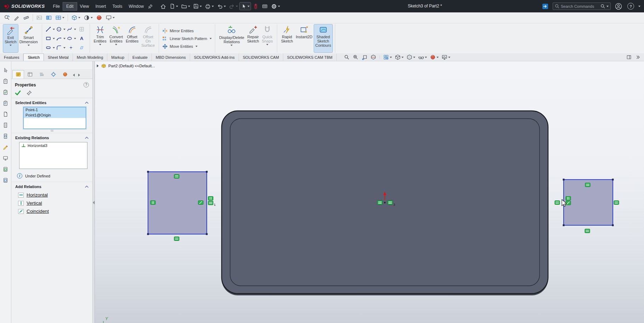 Image resolution: width=644 pixels, height=323 pixels. What do you see at coordinates (59, 38) in the screenshot?
I see `arc-tool-button` at bounding box center [59, 38].